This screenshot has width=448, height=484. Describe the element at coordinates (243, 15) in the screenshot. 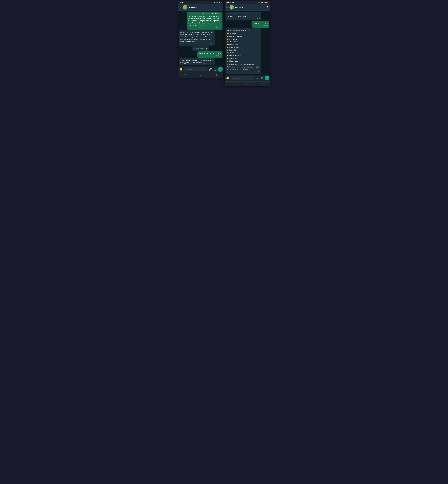

I see `message-text-partial-top: Samsung Galaxy phone 2. From the pharmac…` at that location.